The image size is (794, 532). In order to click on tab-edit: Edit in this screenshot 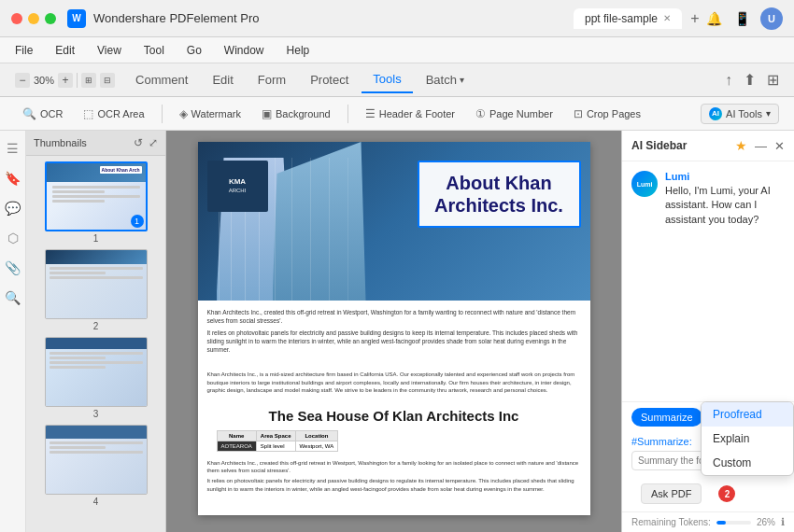, I will do `click(222, 80)`.